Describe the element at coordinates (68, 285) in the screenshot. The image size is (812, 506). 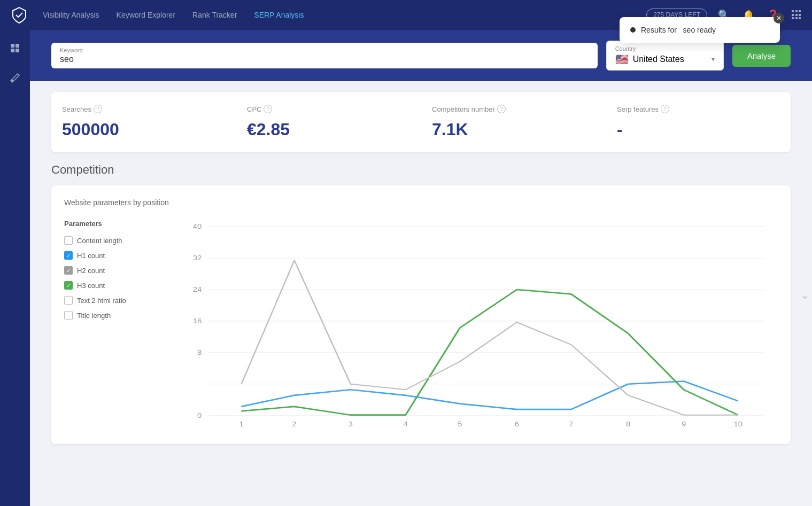
I see `h3-checkmark: ✓` at that location.